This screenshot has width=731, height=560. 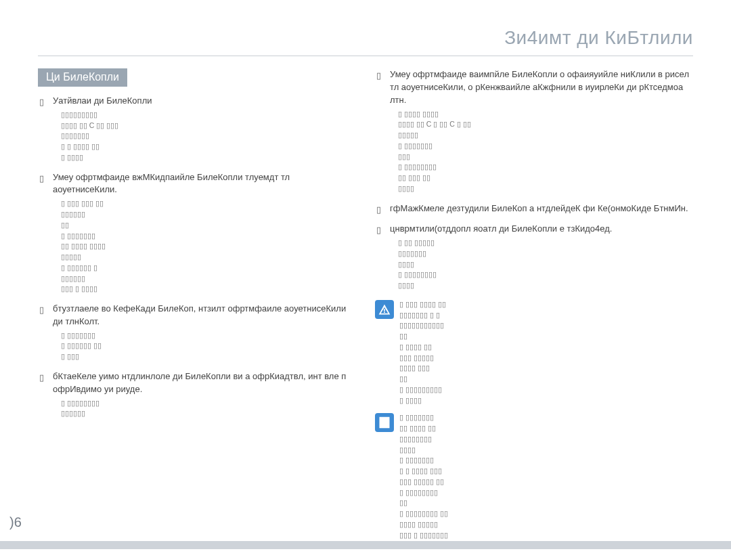 What do you see at coordinates (546, 477) in the screenshot?
I see `note-content: ▯ ▯▯▯▯▯▯▯ ▯▯ ▯▯▯▯ ▯▯ ▯▯▯▯▯▯▯▯ ▯▯▯▯ ▯ ▯▯▯…` at bounding box center [546, 477].